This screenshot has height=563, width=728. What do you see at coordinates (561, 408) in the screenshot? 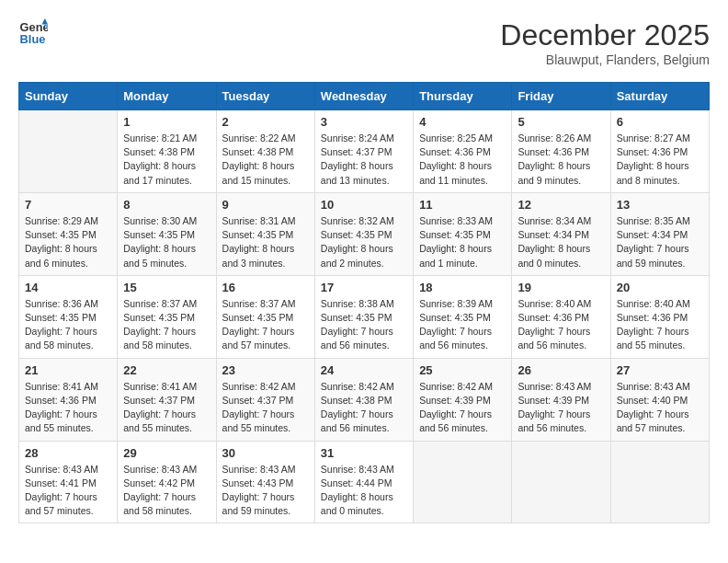
I see `day-info: Sunrise: 8:43 AMSunset: 4:39 PMDaylight:…` at bounding box center [561, 408].